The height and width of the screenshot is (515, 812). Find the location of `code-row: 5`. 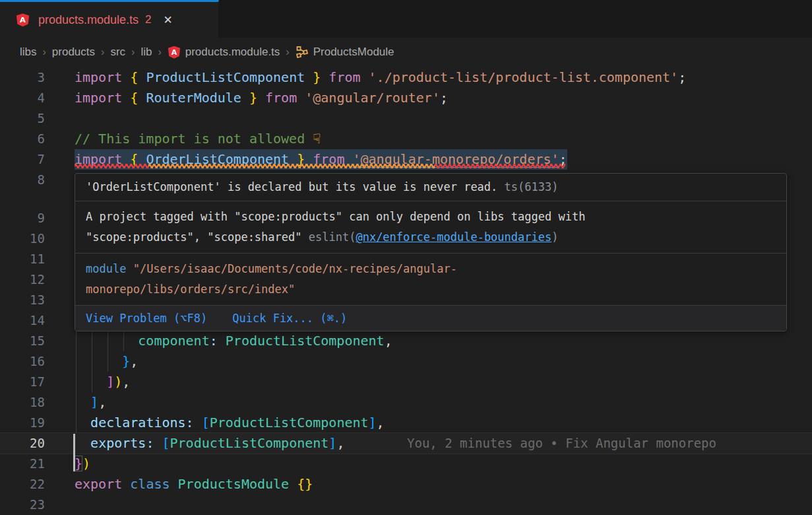

code-row: 5 is located at coordinates (406, 119).